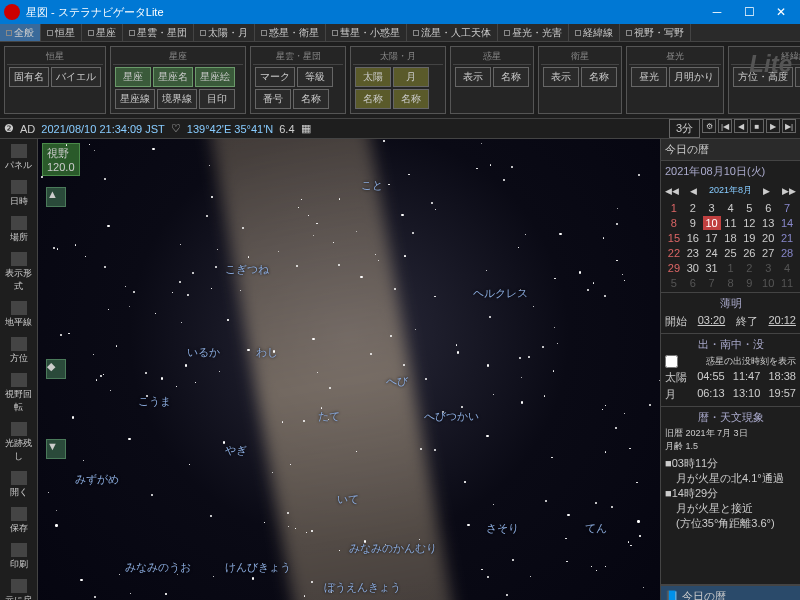 Image resolution: width=800 pixels, height=600 pixels. I want to click on left-tool-button: 光跡残し, so click(19, 442).